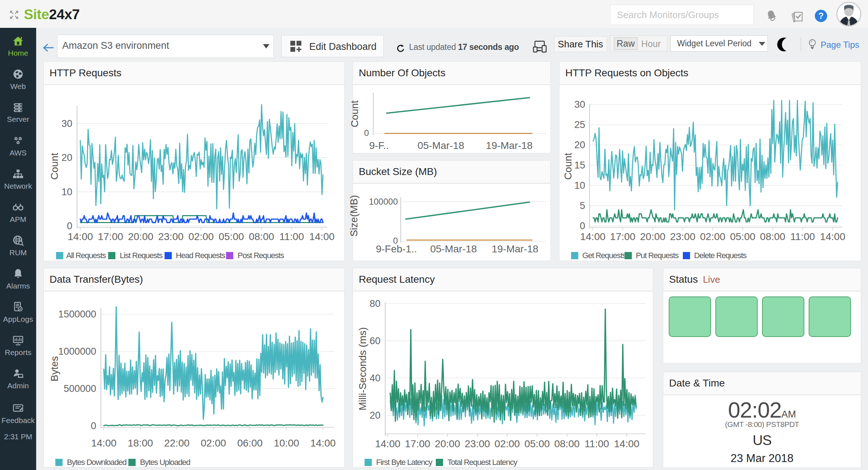 The height and width of the screenshot is (470, 868). I want to click on svg-text: 06:00, so click(250, 443).